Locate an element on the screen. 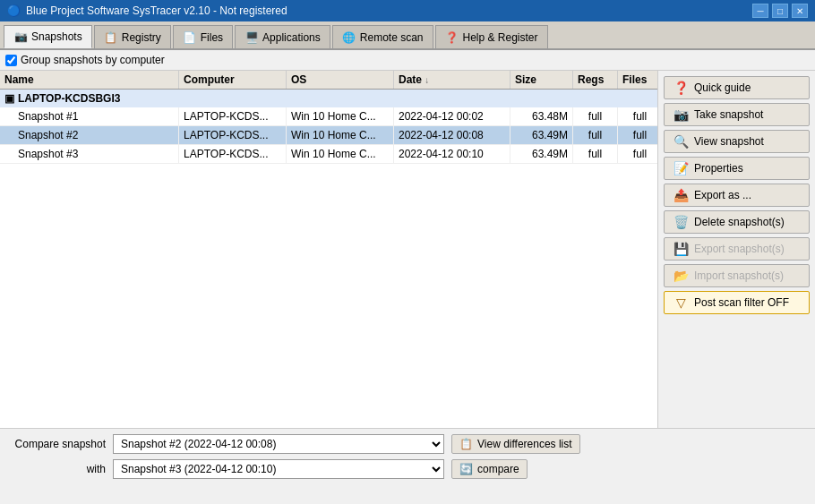 Image resolution: width=815 pixels, height=504 pixels. group-cell: ▣ LAPTOP-KCDSBGI3 is located at coordinates (329, 98).